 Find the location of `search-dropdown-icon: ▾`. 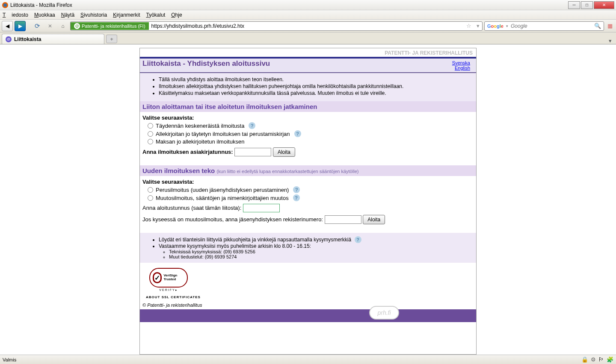

search-dropdown-icon: ▾ is located at coordinates (507, 26).